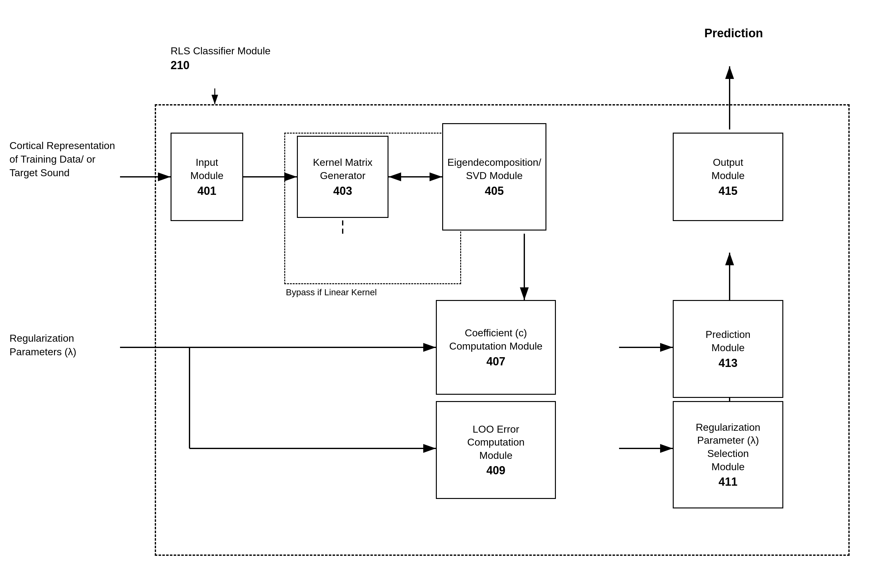 The width and height of the screenshot is (885, 588). What do you see at coordinates (728, 191) in the screenshot?
I see `output-module-number: 415` at bounding box center [728, 191].